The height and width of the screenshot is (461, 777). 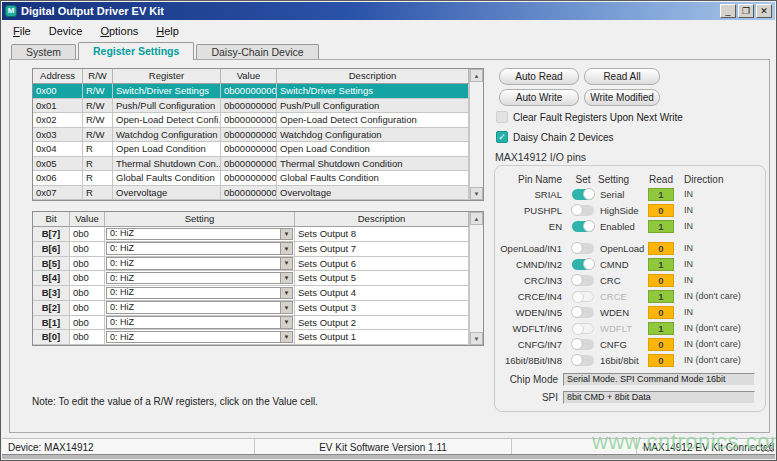 I want to click on bit-description-cell: Sets Output 3, so click(x=382, y=308).